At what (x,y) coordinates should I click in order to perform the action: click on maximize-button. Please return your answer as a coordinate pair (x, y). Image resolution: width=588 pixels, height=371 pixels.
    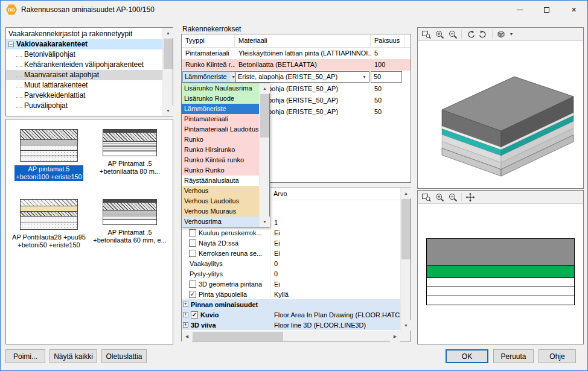
    Looking at the image, I should click on (547, 10).